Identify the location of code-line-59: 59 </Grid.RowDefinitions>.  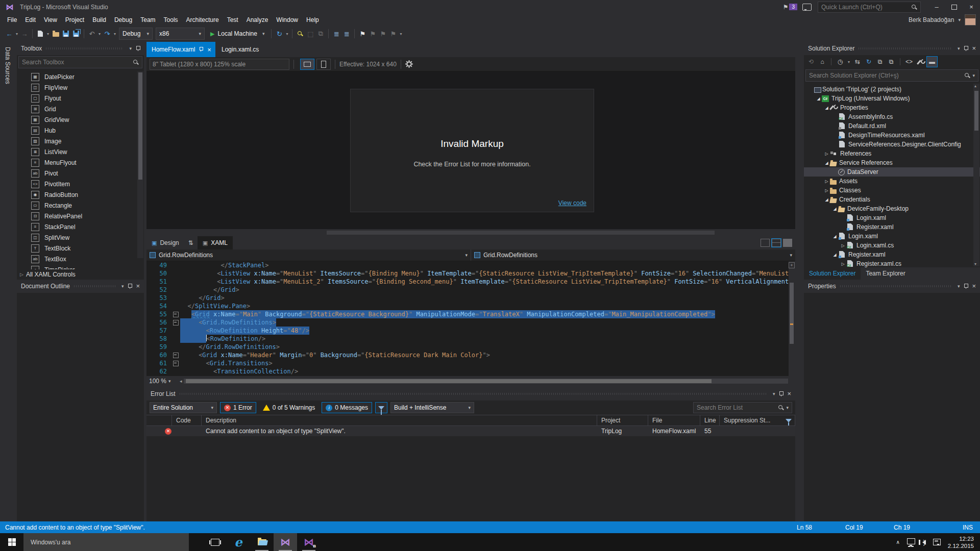
(471, 347).